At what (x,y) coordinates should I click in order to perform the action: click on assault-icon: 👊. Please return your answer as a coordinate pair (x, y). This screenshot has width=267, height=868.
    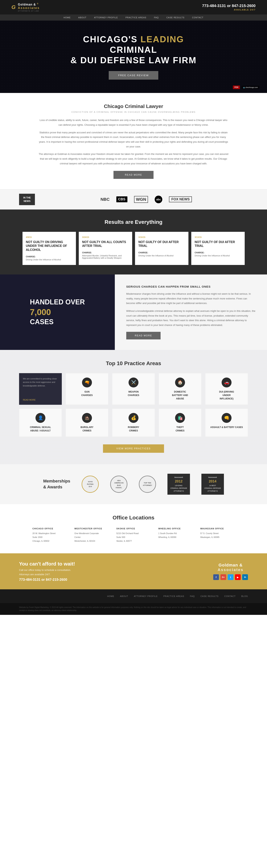
    Looking at the image, I should click on (227, 418).